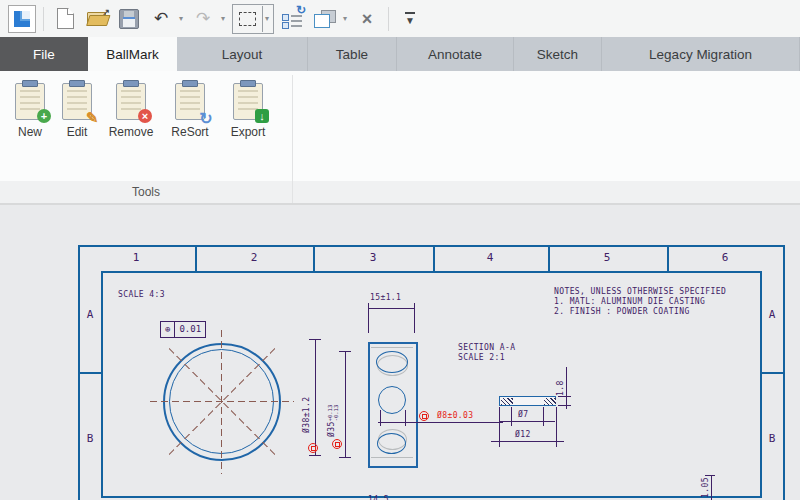 The image size is (800, 500). I want to click on tab-legacy-migration: Legacy Migration, so click(701, 54).